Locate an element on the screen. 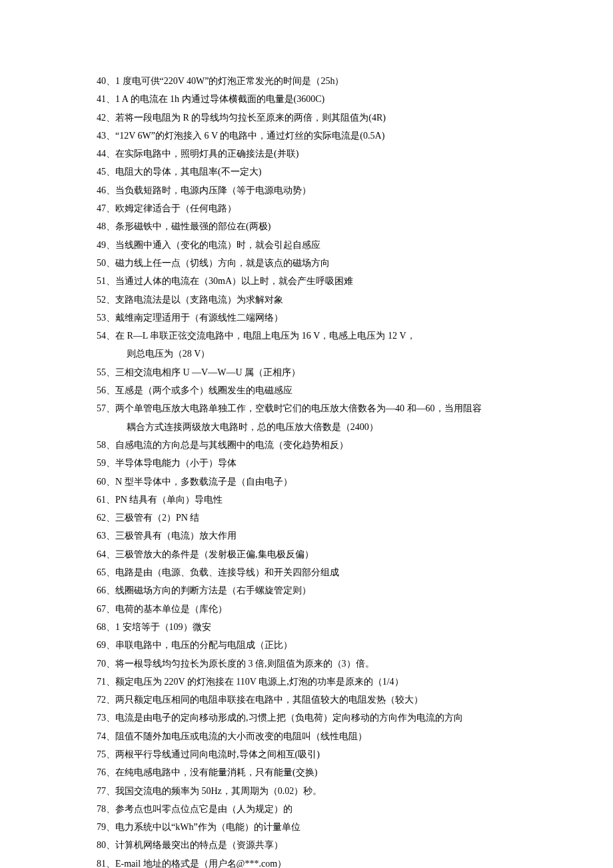  item-text: 1 安培等于（109）微安 is located at coordinates (321, 627).